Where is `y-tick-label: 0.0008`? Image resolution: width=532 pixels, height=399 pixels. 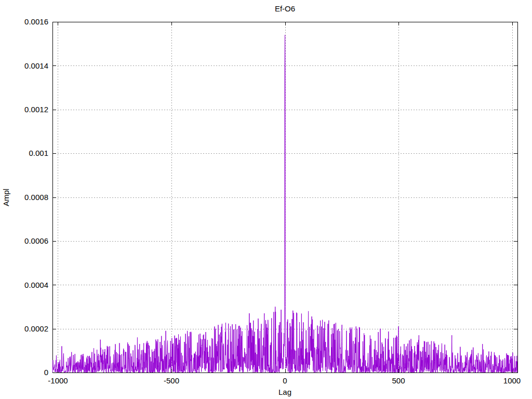
y-tick-label: 0.0008 is located at coordinates (36, 197).